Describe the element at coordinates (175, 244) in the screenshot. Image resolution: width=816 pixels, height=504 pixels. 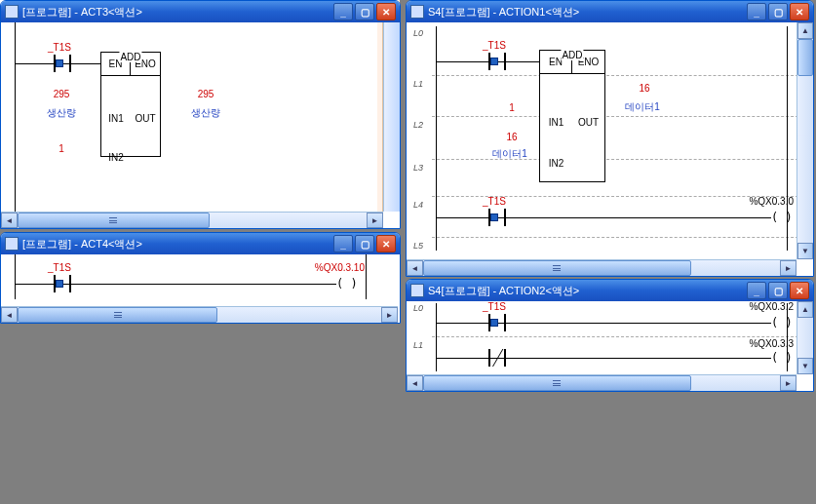
I see `title-act4: [프로그램] - ACT4<액션>` at that location.